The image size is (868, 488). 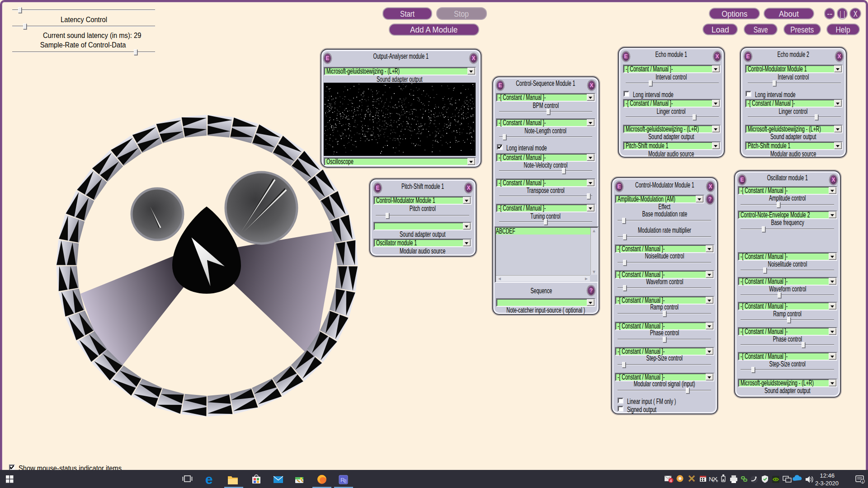 What do you see at coordinates (863, 482) in the screenshot?
I see `svg-text: 1` at bounding box center [863, 482].